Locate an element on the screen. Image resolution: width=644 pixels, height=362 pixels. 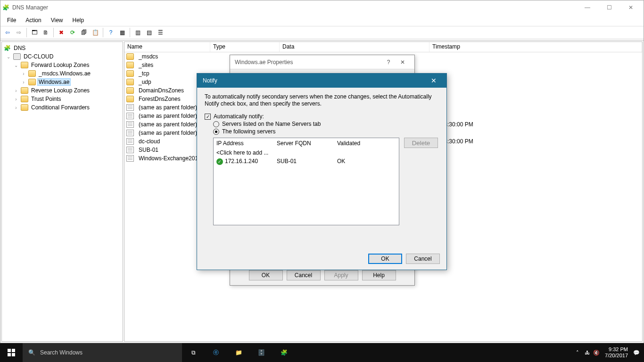
refresh-icon: ⟳ is located at coordinates (73, 33).